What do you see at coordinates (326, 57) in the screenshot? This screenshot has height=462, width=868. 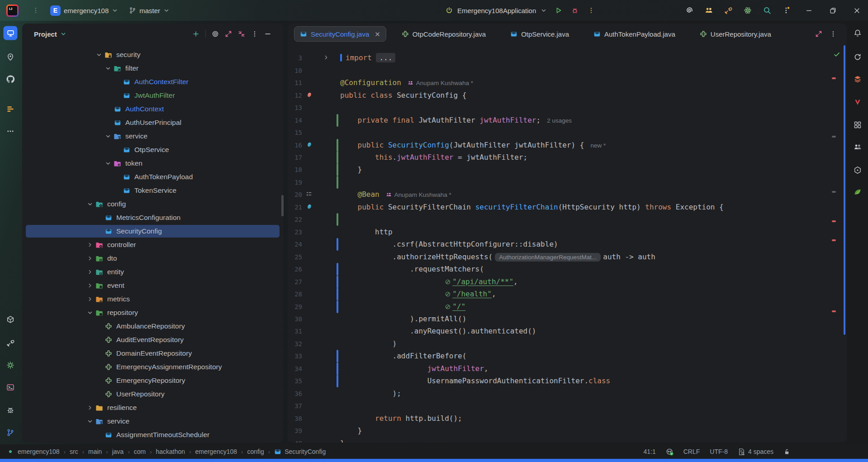 I see `fold-chevron-icon` at bounding box center [326, 57].